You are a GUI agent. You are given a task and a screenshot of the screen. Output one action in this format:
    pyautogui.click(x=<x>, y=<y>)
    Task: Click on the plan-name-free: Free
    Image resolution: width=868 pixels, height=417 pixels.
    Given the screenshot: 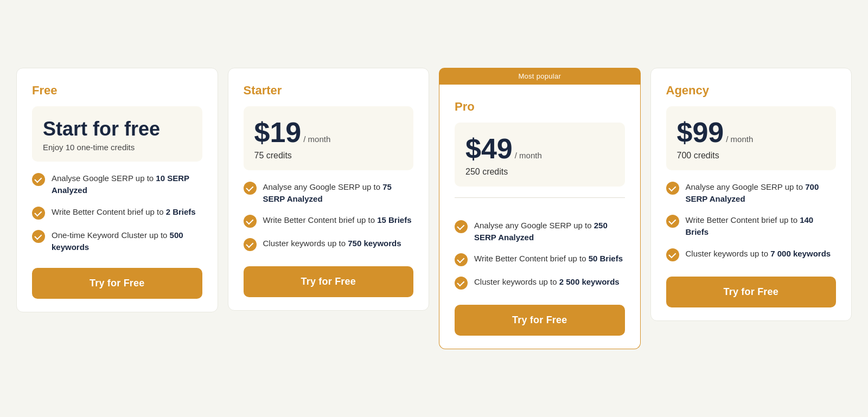 What is the action you would take?
    pyautogui.click(x=117, y=91)
    